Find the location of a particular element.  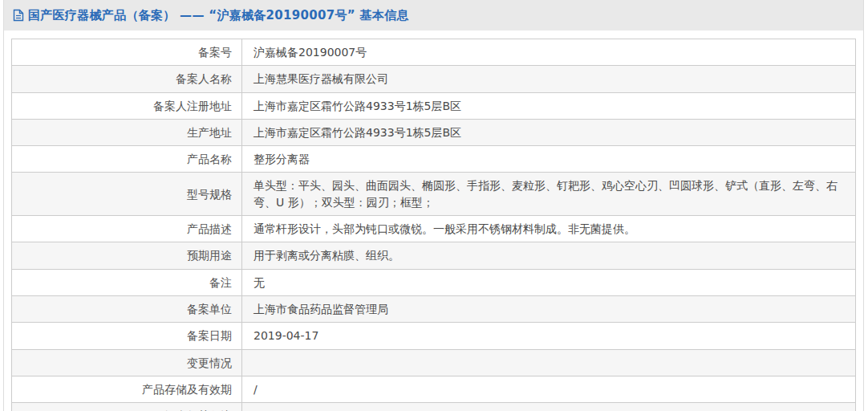

row-label: 产品名称 is located at coordinates (127, 159).